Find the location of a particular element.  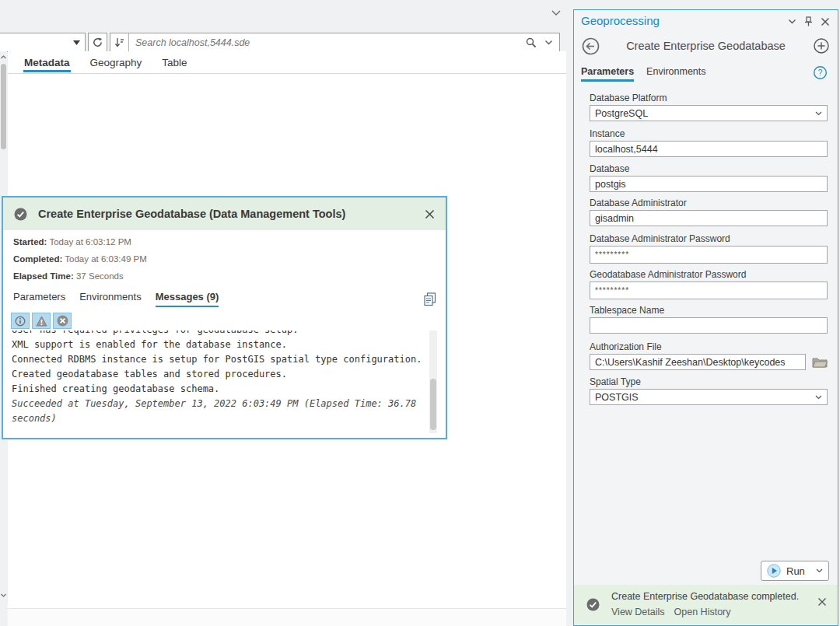

started-label: Started: is located at coordinates (30, 242).